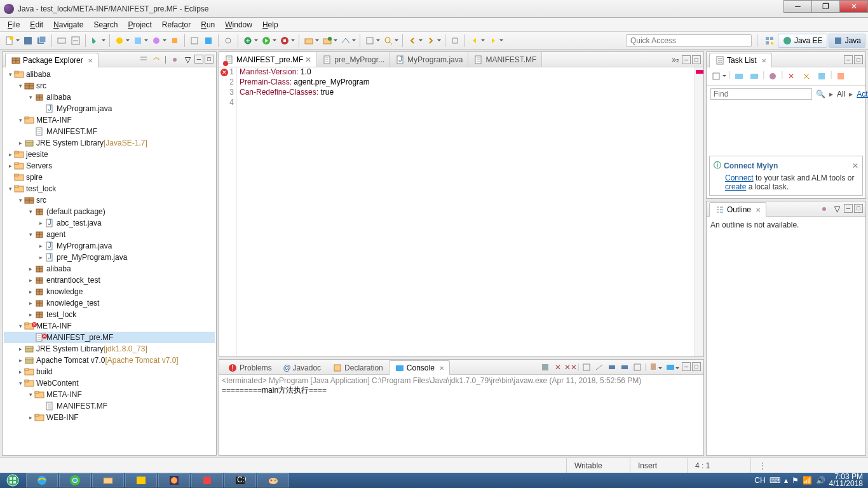 This screenshot has width=868, height=488. I want to click on start-button, so click(13, 480).